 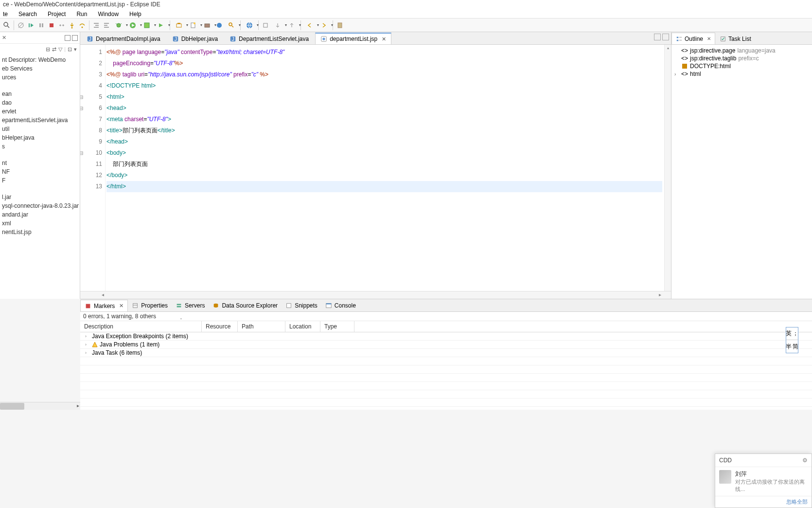 What do you see at coordinates (124, 38) in the screenshot?
I see `editor-tab: J DepartmentDaoImpl.java` at bounding box center [124, 38].